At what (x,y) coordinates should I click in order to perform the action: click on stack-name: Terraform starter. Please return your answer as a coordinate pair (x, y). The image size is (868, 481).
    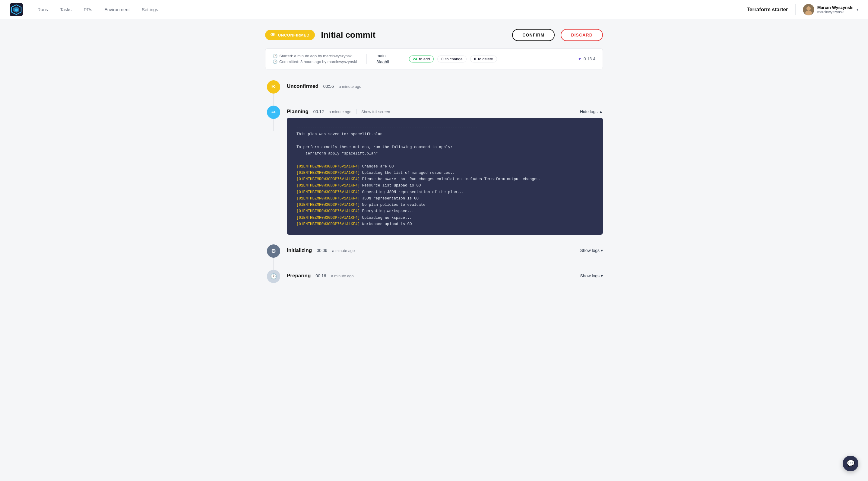
    Looking at the image, I should click on (768, 10).